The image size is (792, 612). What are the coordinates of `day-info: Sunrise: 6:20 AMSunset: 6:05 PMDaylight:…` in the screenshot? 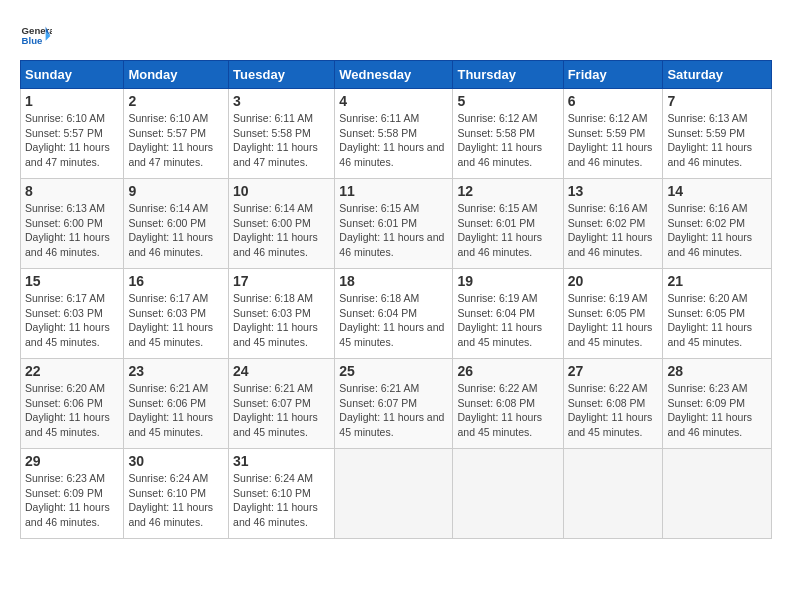 It's located at (717, 320).